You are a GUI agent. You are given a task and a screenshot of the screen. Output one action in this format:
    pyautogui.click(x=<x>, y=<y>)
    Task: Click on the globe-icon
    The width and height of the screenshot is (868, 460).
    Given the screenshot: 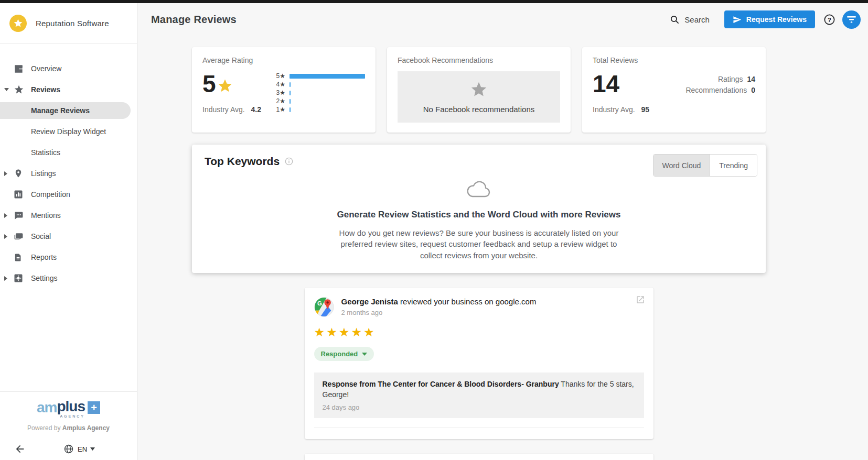 What is the action you would take?
    pyautogui.click(x=69, y=449)
    